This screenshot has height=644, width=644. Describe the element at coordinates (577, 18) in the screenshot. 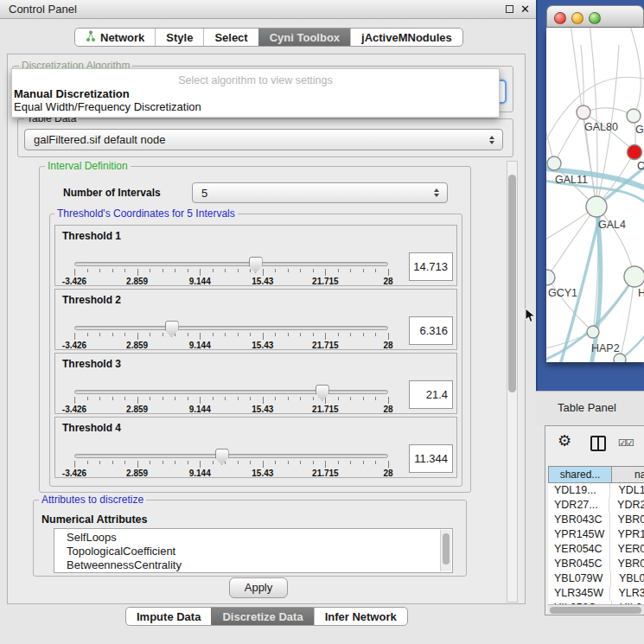

I see `minimize-traffic-light-icon` at that location.